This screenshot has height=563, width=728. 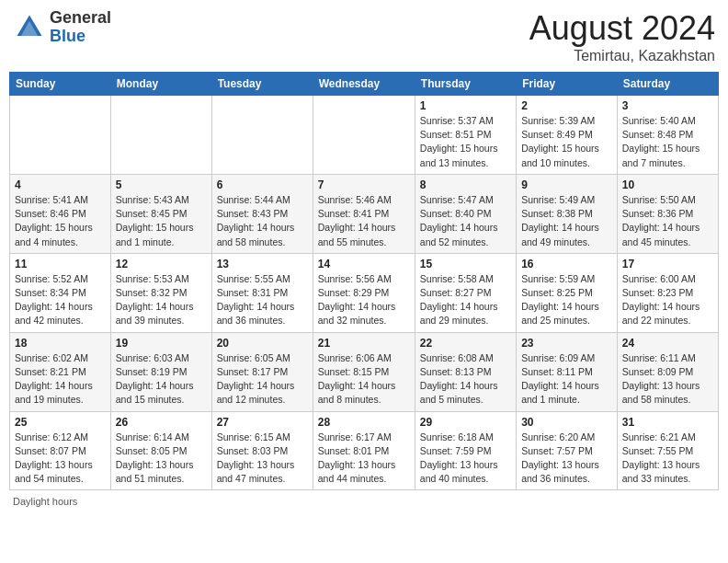 What do you see at coordinates (465, 300) in the screenshot?
I see `day-info: Sunrise: 5:58 AMSunset: 8:27 PMDaylight:…` at bounding box center [465, 300].